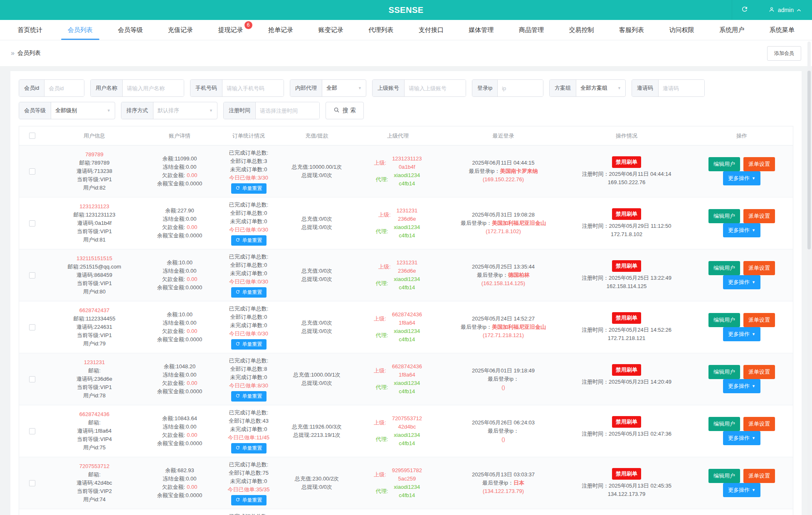 The width and height of the screenshot is (812, 515). I want to click on nav-tab-4: 提现记录6, so click(230, 30).